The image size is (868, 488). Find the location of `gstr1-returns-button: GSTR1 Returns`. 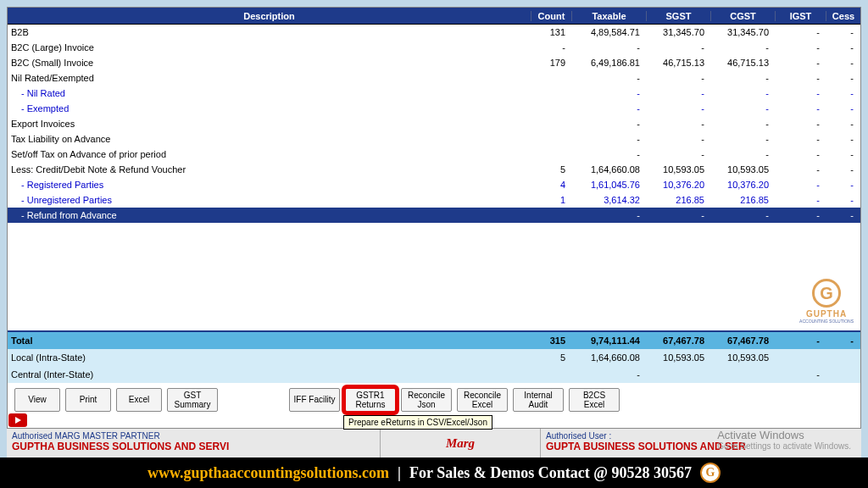

gstr1-returns-button: GSTR1 Returns is located at coordinates (370, 400).